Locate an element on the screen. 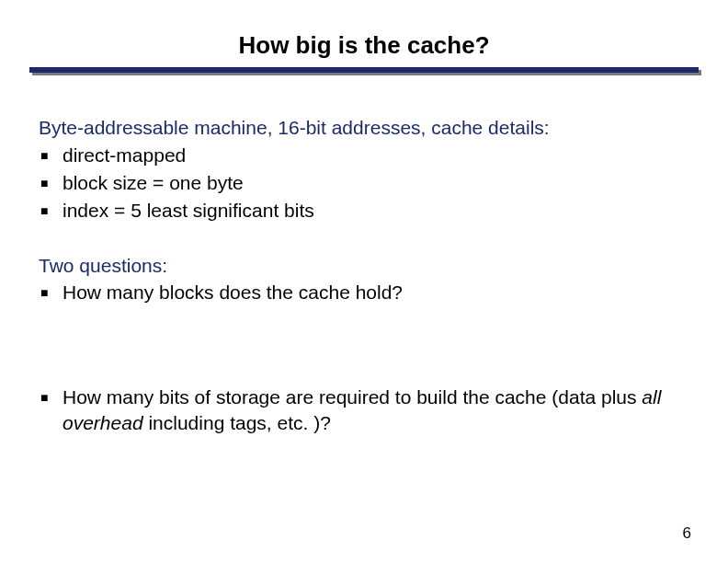  title-underline is located at coordinates (364, 70).